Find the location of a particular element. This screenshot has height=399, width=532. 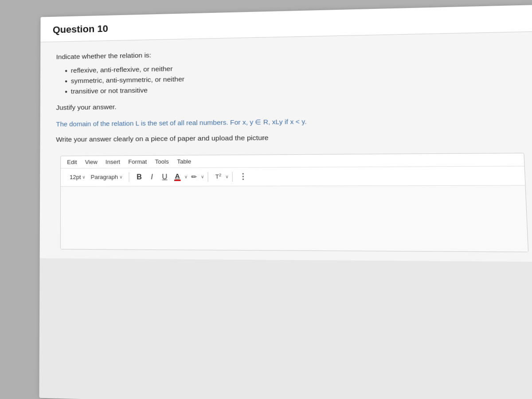

more-options-button is located at coordinates (243, 176).